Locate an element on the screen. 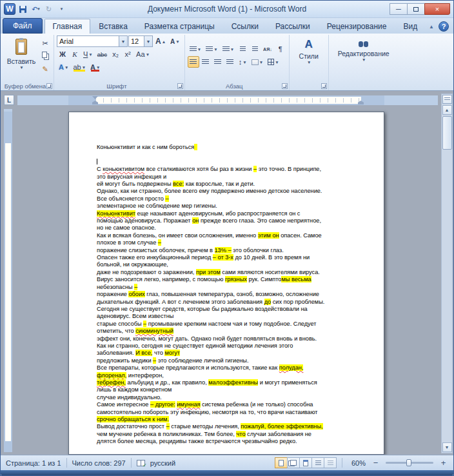  clipboard-group: Вставить ▼ ✂ ✎ Буфер обмена is located at coordinates (28, 63).